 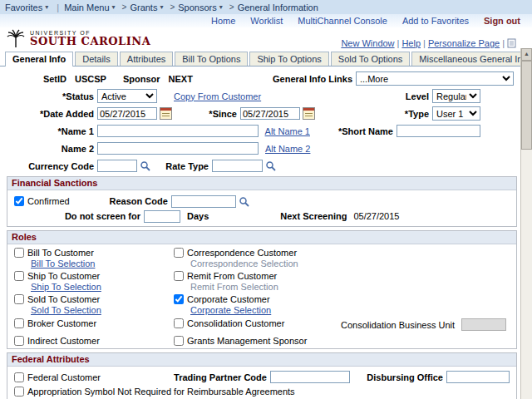 I want to click on add-to-favorites-link: Add to Favorites, so click(x=436, y=21).